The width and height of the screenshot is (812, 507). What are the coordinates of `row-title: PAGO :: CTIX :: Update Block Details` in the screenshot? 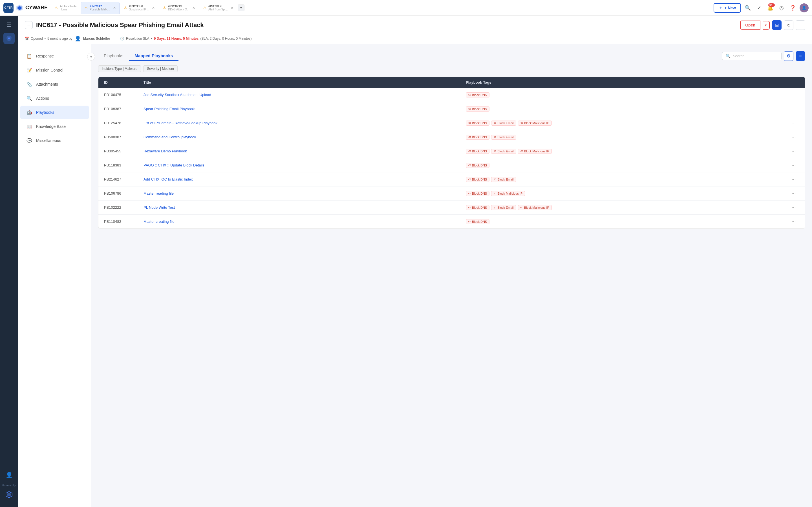 It's located at (305, 165).